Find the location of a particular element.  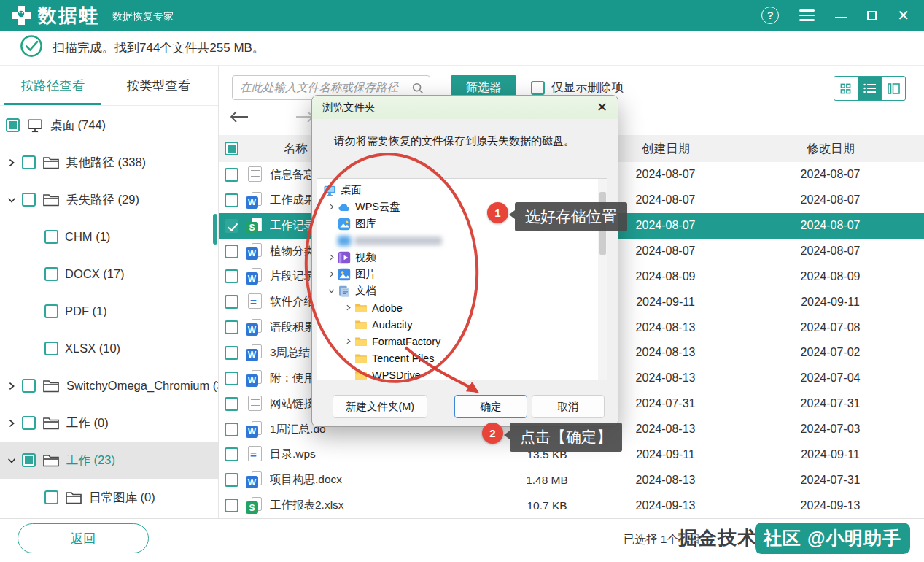

tree-item-label: XLSX (10) is located at coordinates (93, 349).